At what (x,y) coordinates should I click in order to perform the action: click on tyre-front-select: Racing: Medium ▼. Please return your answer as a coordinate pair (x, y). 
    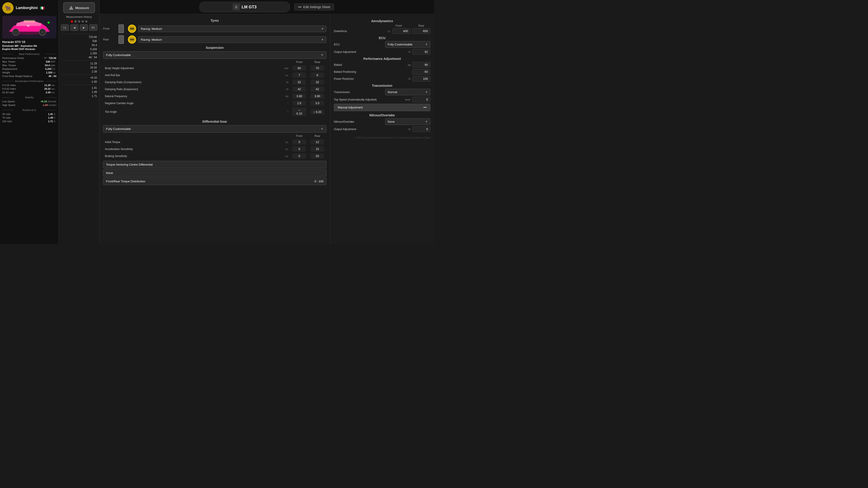
    Looking at the image, I should click on (232, 29).